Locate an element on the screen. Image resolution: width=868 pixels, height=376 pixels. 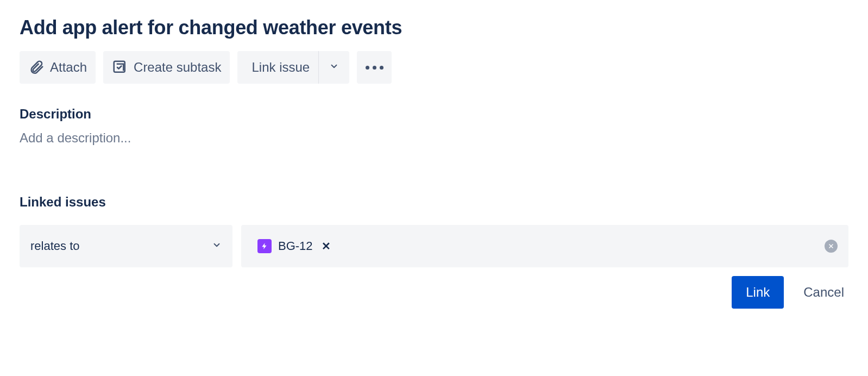
attachment-icon is located at coordinates (36, 67).